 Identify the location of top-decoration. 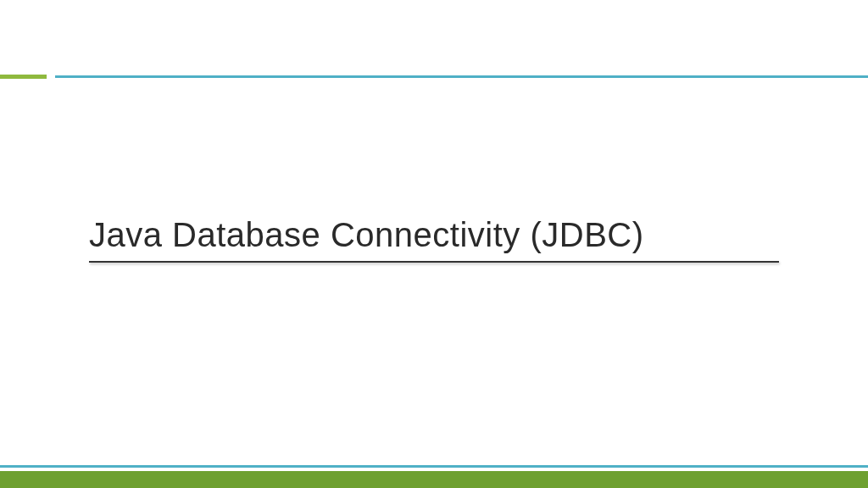
(434, 76).